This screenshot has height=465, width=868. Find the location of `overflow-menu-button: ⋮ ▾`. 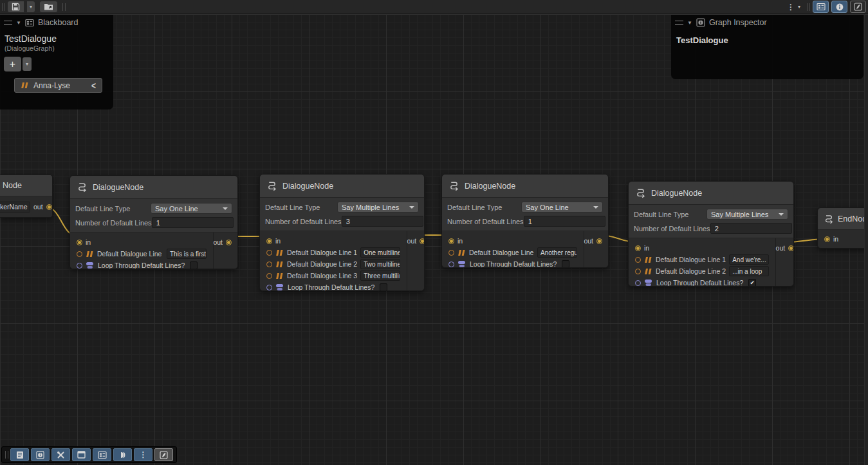

overflow-menu-button: ⋮ ▾ is located at coordinates (794, 6).